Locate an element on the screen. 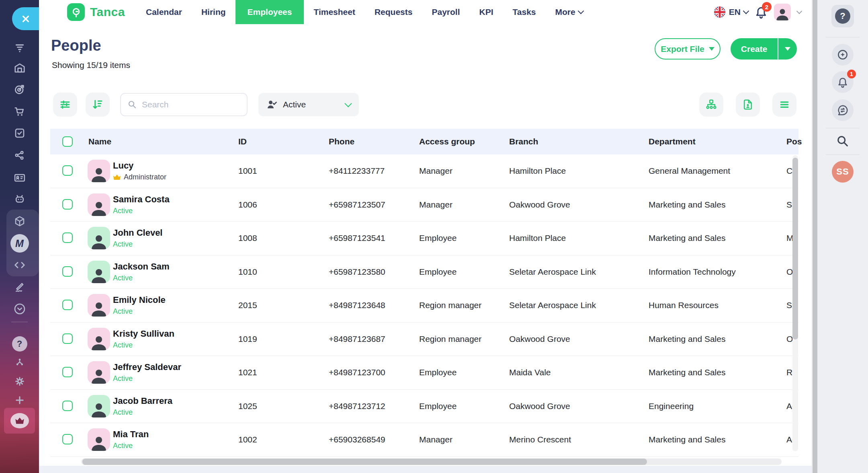 The width and height of the screenshot is (868, 473). nav-item-hiring: Hiring is located at coordinates (214, 12).